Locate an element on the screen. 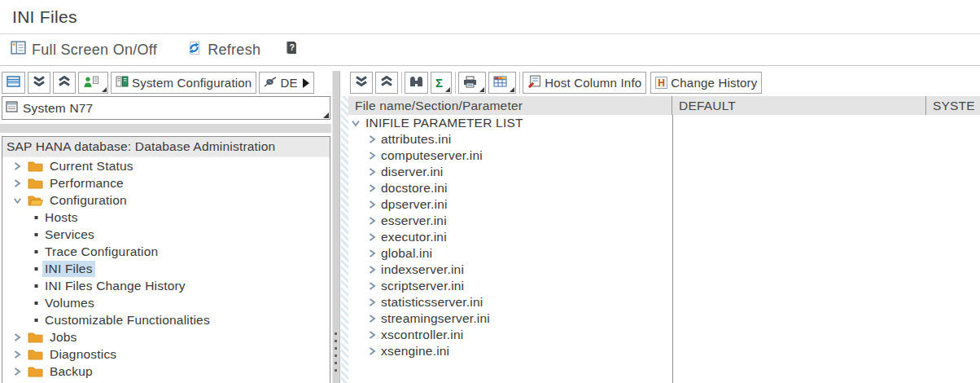  file-row: global.ini is located at coordinates (664, 253).